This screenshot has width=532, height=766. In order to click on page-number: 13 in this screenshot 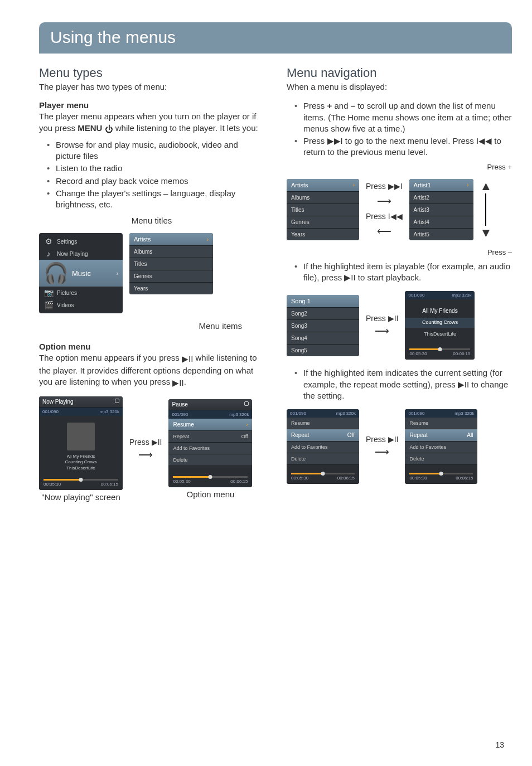, I will do `click(500, 745)`.